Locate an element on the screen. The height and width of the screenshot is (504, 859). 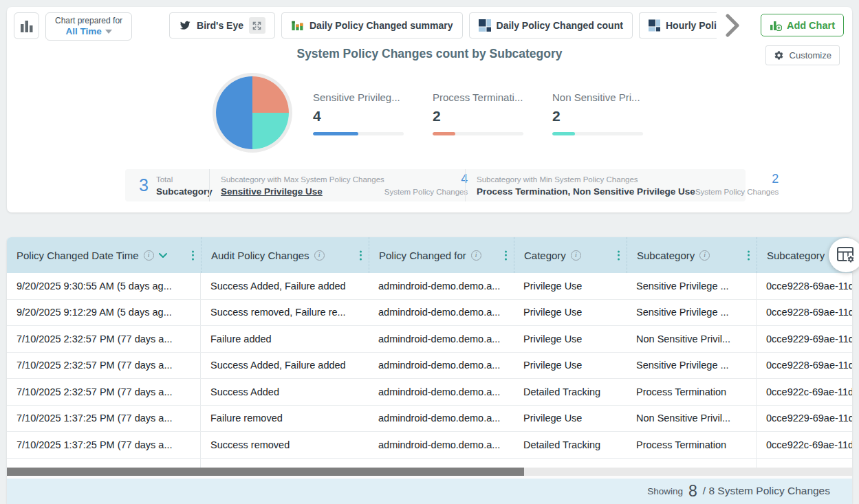
table-row is located at coordinates (429, 463).